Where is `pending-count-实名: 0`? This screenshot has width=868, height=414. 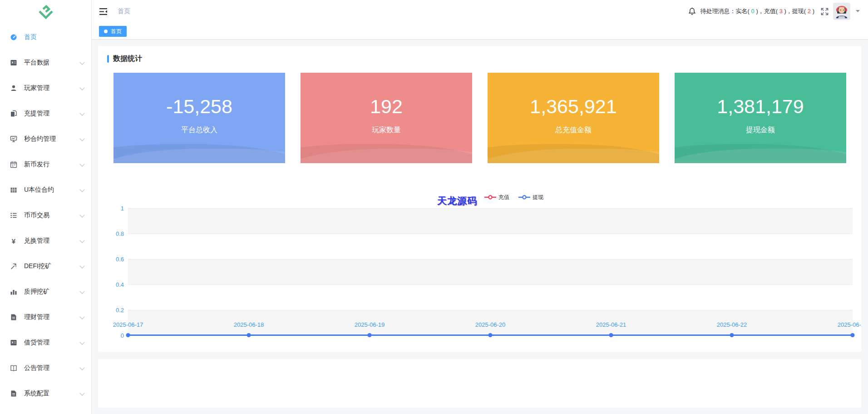 pending-count-实名: 0 is located at coordinates (753, 11).